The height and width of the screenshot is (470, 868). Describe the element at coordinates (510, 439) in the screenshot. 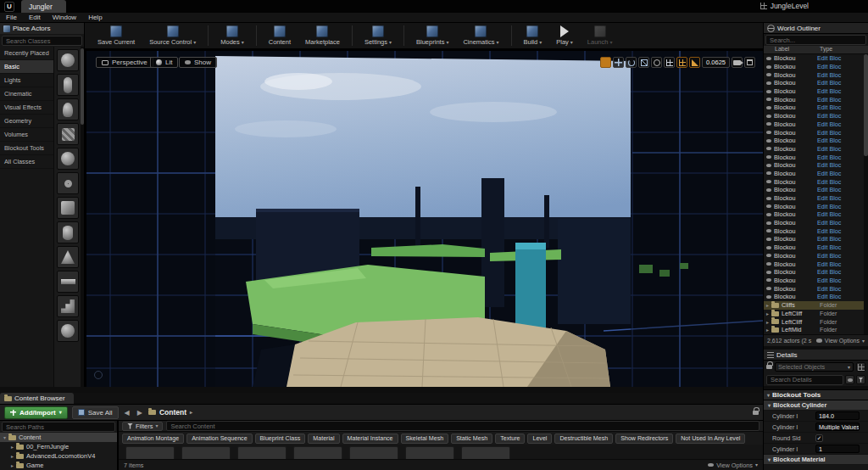

I see `filter-chip-texture: Texture` at that location.